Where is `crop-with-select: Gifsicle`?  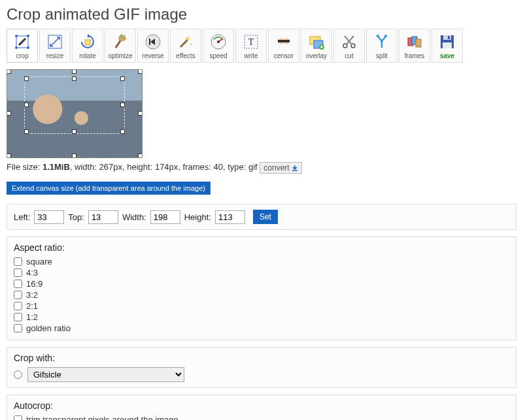
crop-with-select: Gifsicle is located at coordinates (106, 375).